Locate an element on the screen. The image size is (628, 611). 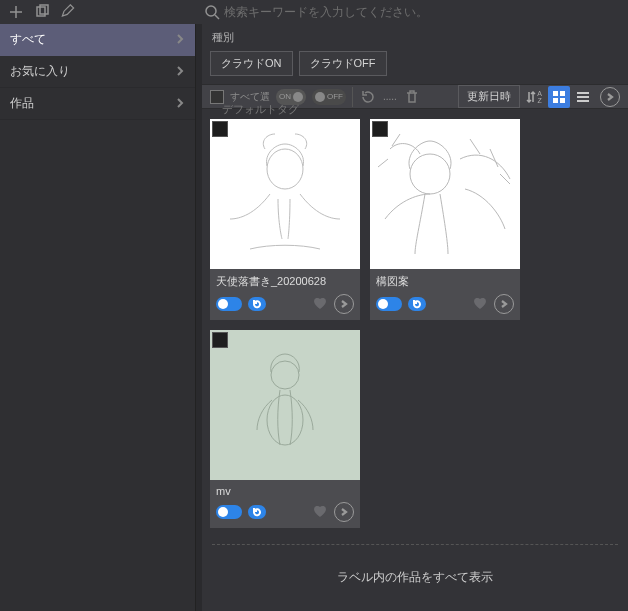
card-title: 天使落書き_20200628 is located at coordinates (285, 280).